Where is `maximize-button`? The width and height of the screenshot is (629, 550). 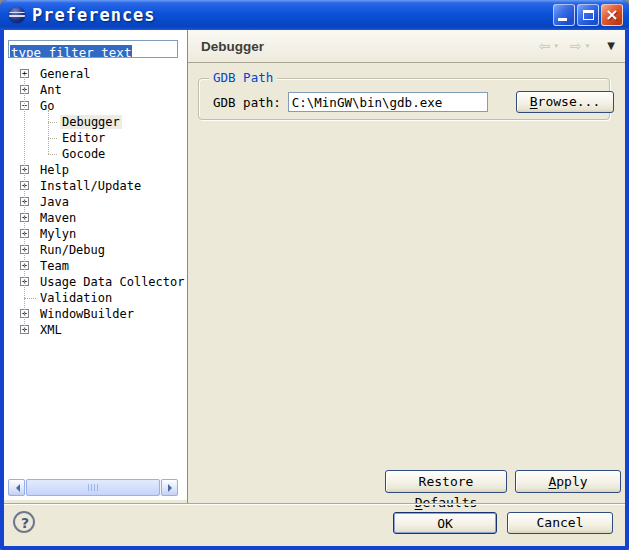 maximize-button is located at coordinates (588, 15).